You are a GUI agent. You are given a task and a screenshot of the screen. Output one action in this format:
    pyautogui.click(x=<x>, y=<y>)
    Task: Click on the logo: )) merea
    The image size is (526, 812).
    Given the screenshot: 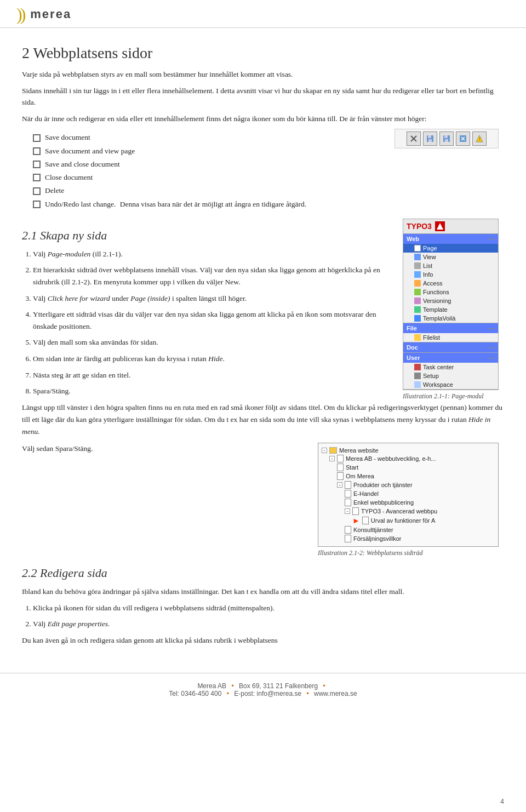 What is the action you would take?
    pyautogui.click(x=44, y=14)
    